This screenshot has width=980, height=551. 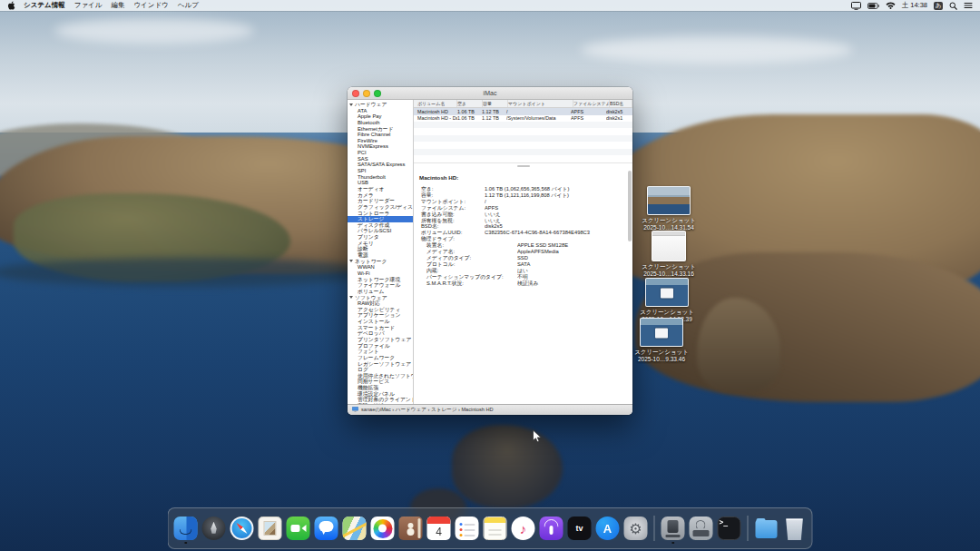 What do you see at coordinates (380, 310) in the screenshot?
I see `sidebar-item: アクセシビリティ` at bounding box center [380, 310].